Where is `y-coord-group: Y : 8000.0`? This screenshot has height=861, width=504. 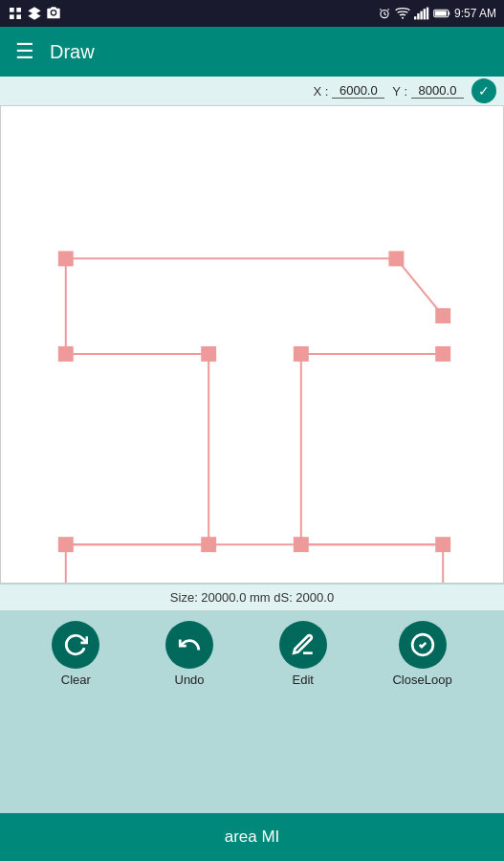 y-coord-group: Y : 8000.0 is located at coordinates (428, 91).